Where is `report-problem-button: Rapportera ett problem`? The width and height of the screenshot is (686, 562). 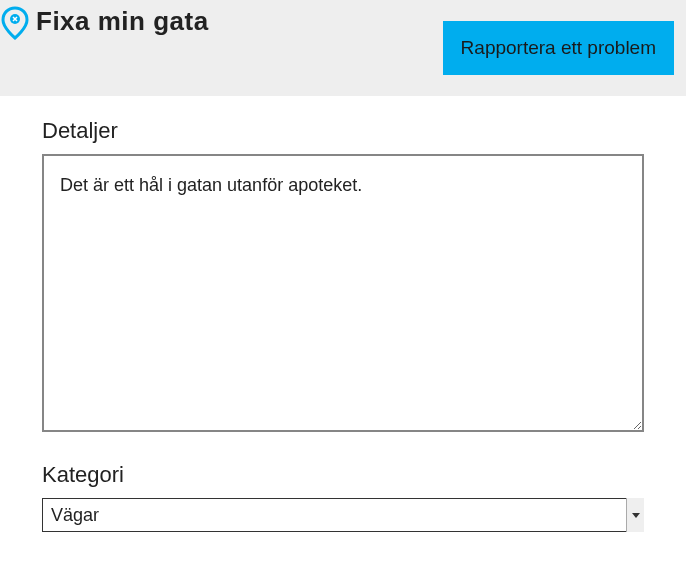
report-problem-button: Rapportera ett problem is located at coordinates (558, 48).